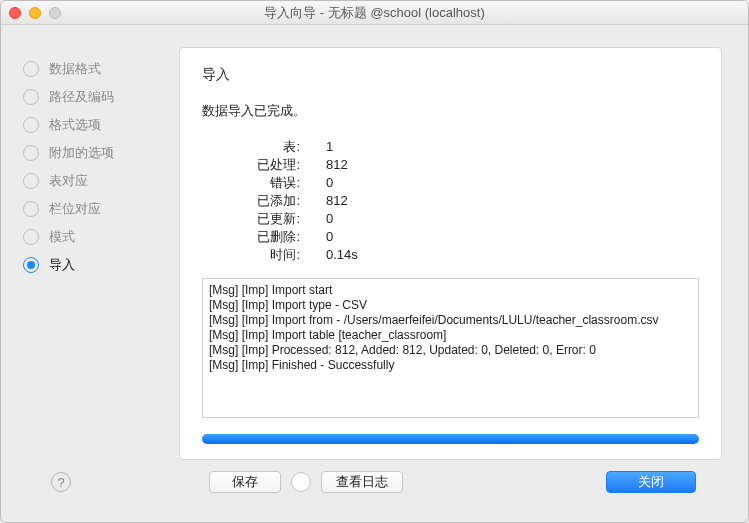 The width and height of the screenshot is (749, 523). I want to click on step-path-encoding: 路径及编码, so click(86, 97).